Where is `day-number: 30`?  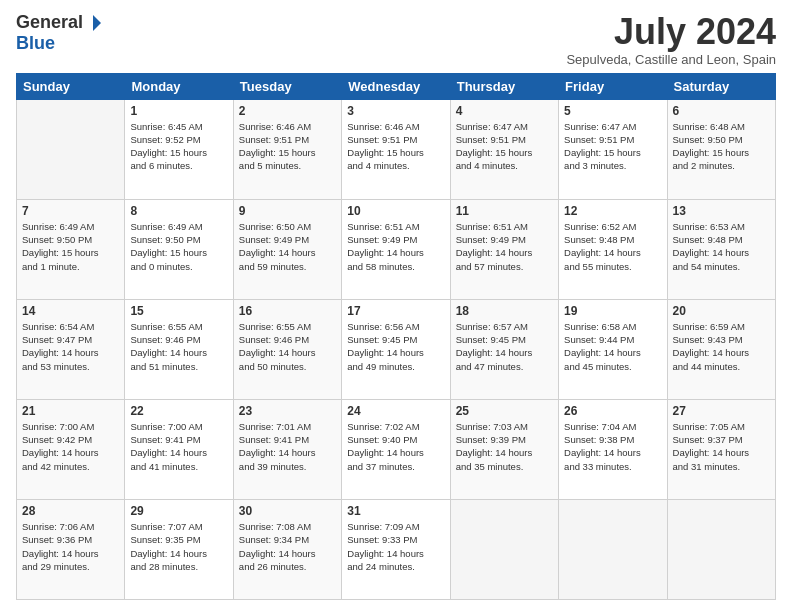
day-number: 30 is located at coordinates (288, 511).